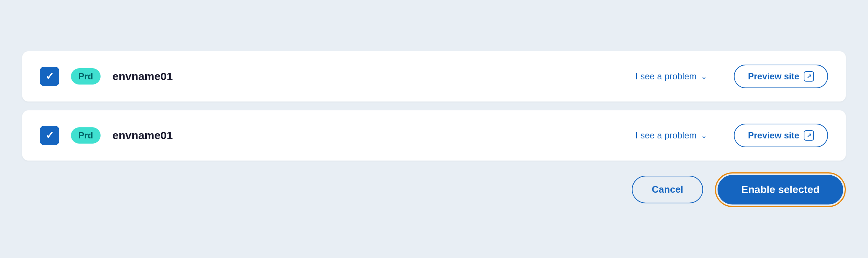 This screenshot has width=868, height=258. Describe the element at coordinates (809, 76) in the screenshot. I see `external-link-icon-1: ↗` at that location.